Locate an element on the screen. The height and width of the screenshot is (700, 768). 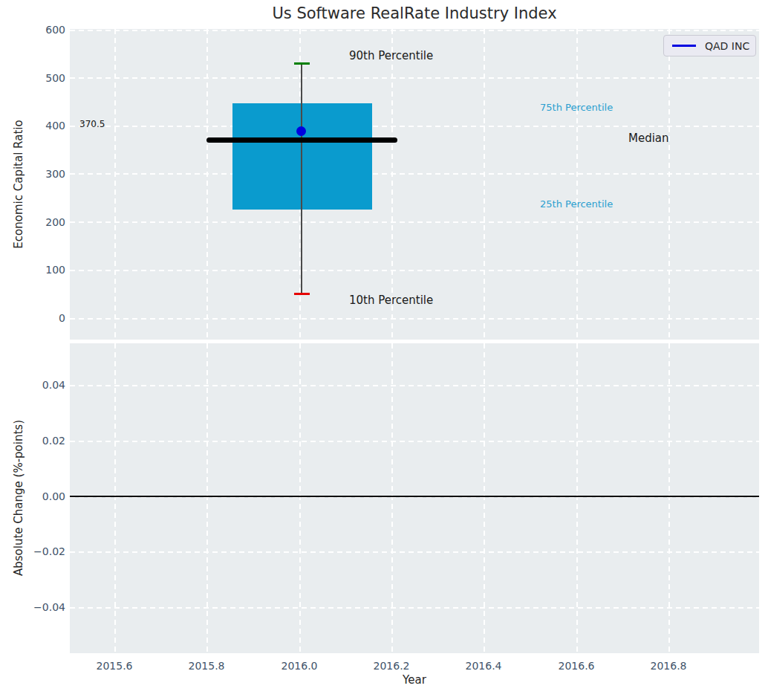
boxplot-whisker-line is located at coordinates (302, 178).